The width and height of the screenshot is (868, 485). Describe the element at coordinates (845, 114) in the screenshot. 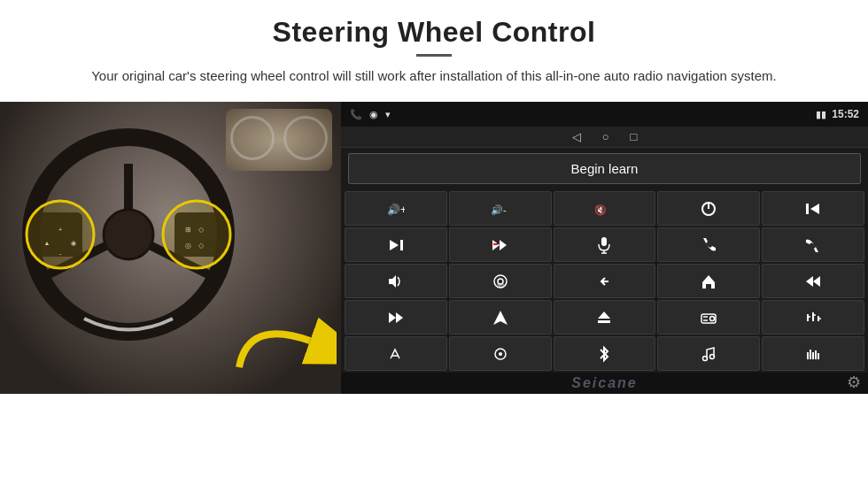

I see `status-time: 15:52` at that location.